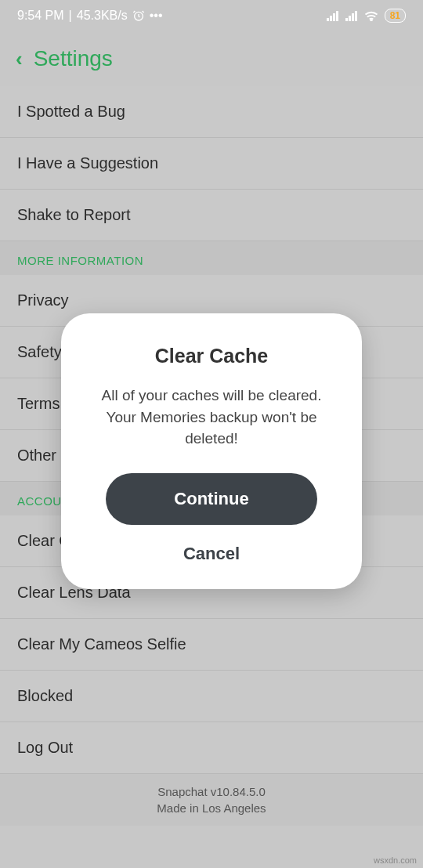 This screenshot has height=868, width=423. I want to click on continue-button: Continue, so click(212, 499).